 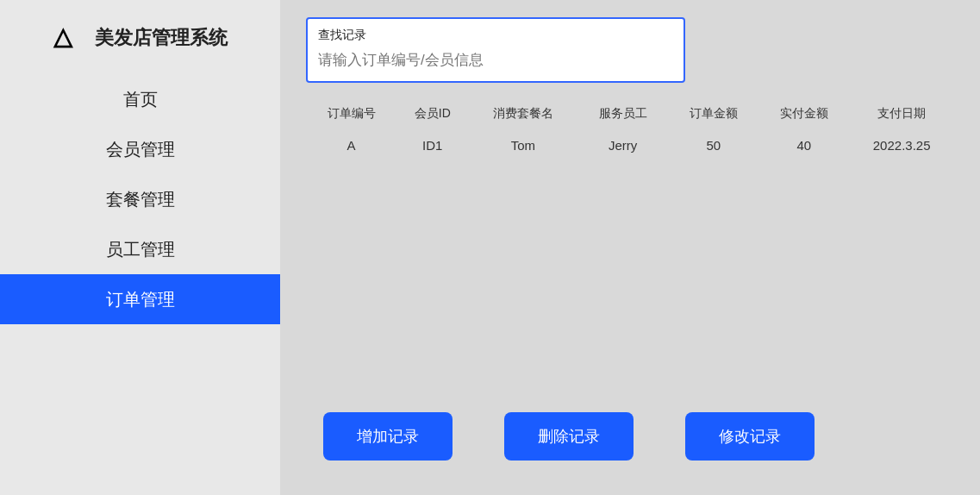 I want to click on cell-order-amount: 50, so click(x=714, y=145).